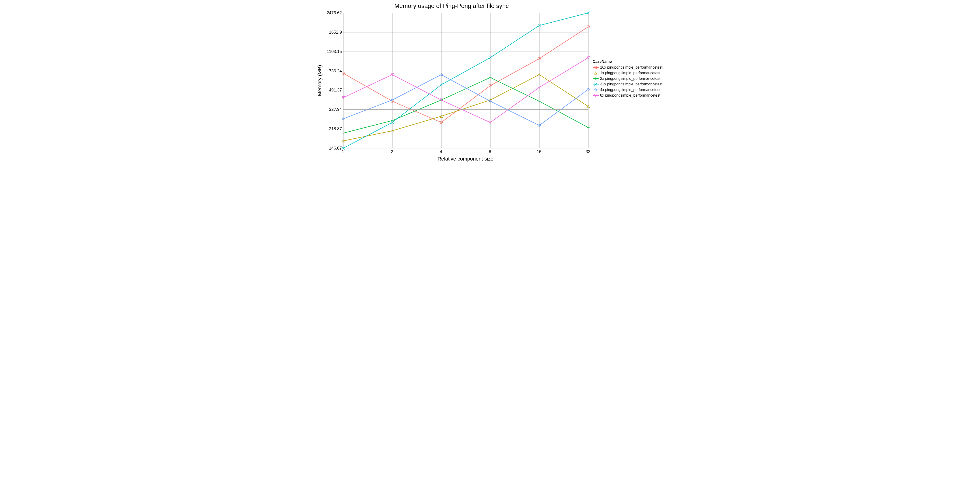  Describe the element at coordinates (333, 71) in the screenshot. I see `y-tick-label: 736.24` at that location.